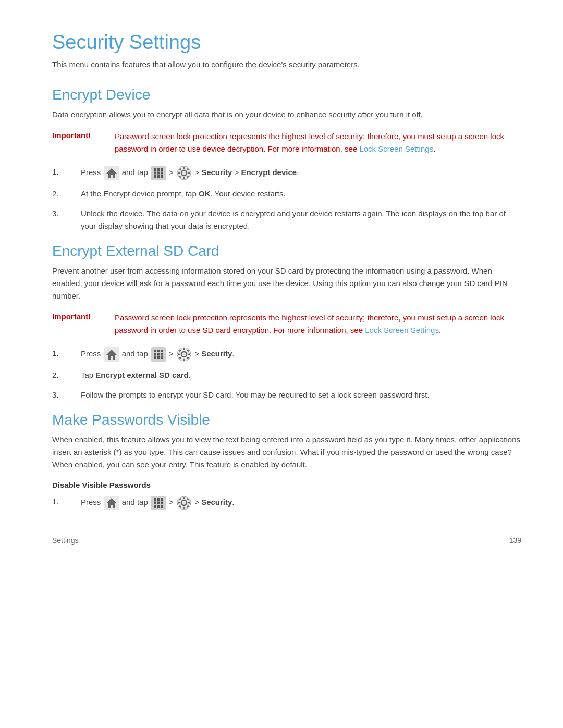  What do you see at coordinates (83, 324) in the screenshot?
I see `important-label-2: Important!` at bounding box center [83, 324].